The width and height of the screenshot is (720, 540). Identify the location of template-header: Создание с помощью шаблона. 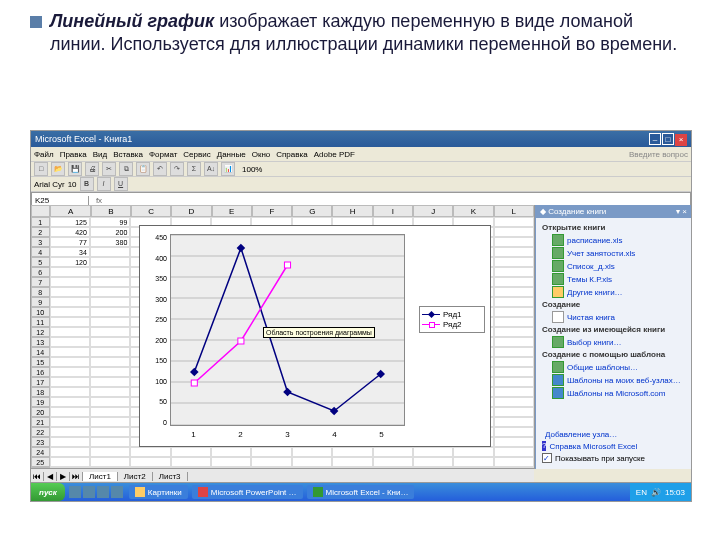
(614, 354).